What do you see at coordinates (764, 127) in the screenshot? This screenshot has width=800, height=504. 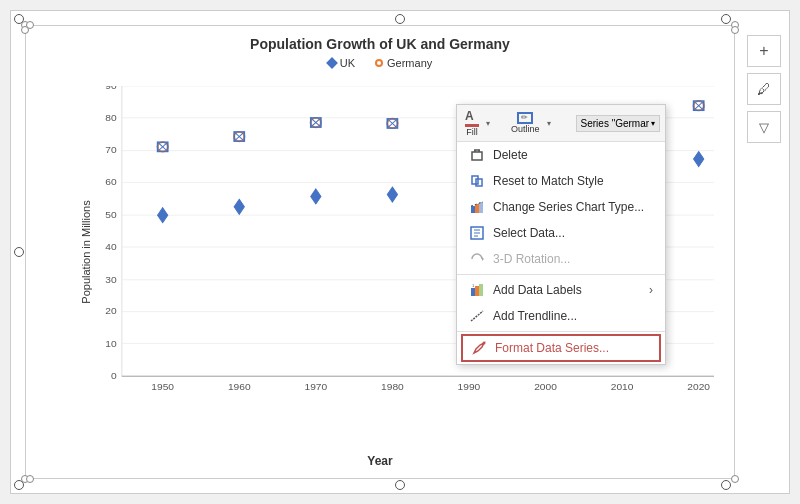 I see `filter-button: ▽` at bounding box center [764, 127].